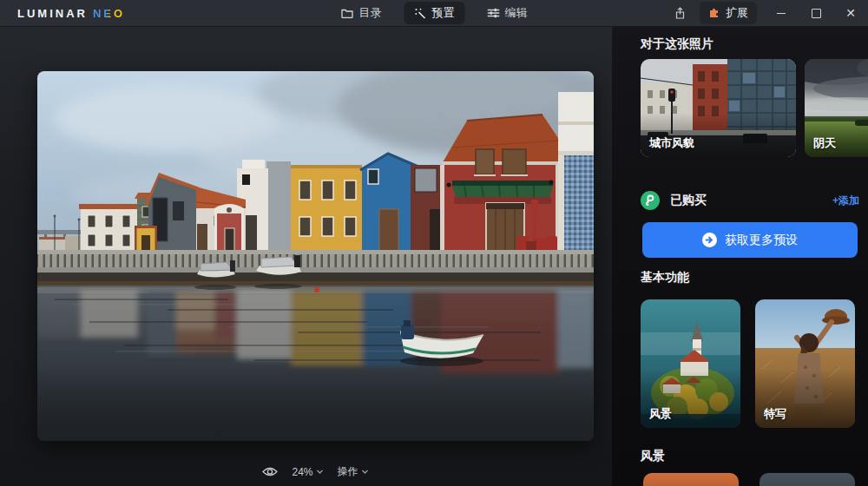  I want to click on magic-wand-icon, so click(421, 14).